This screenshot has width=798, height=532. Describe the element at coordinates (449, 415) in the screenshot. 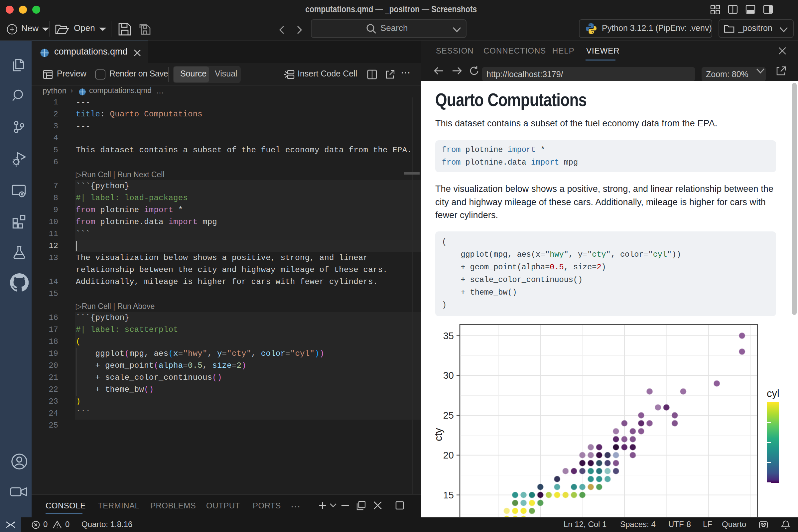

I see `svg-text: 25` at that location.